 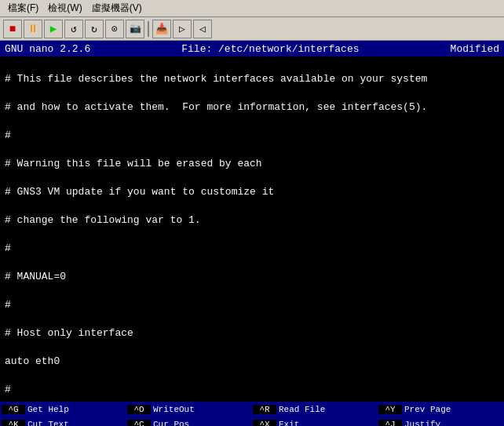 What do you see at coordinates (252, 136) in the screenshot?
I see `line-3: #` at bounding box center [252, 136].